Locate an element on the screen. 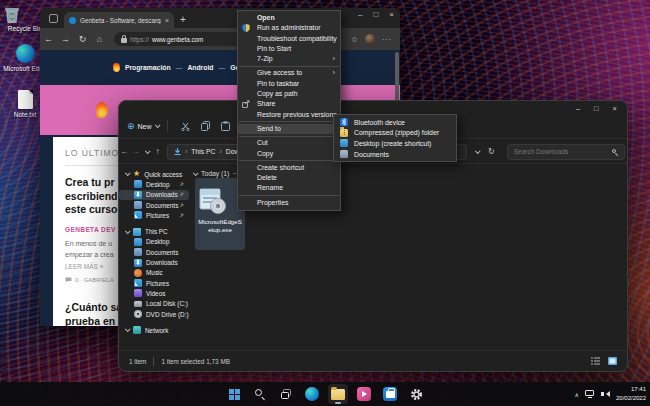 This screenshot has height=406, width=650. menu-item-cut: Cut is located at coordinates (289, 143).